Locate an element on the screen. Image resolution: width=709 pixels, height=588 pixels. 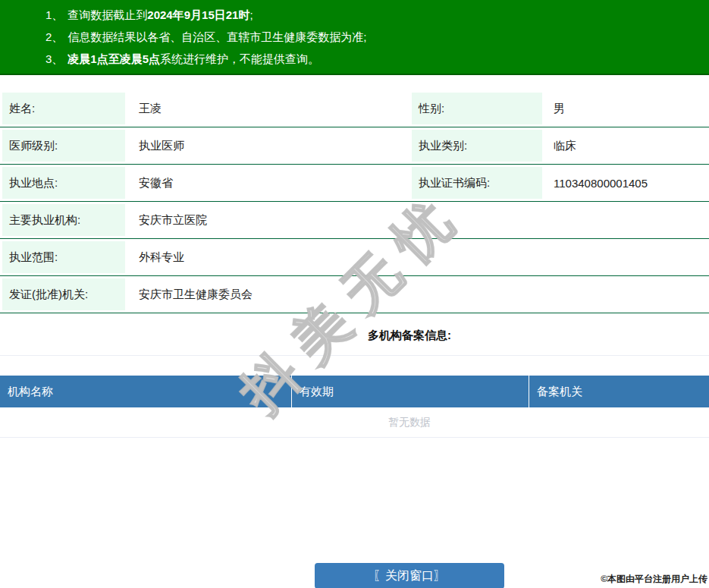
profile-cell-half: 医师级别:执业医师 is located at coordinates (205, 146).